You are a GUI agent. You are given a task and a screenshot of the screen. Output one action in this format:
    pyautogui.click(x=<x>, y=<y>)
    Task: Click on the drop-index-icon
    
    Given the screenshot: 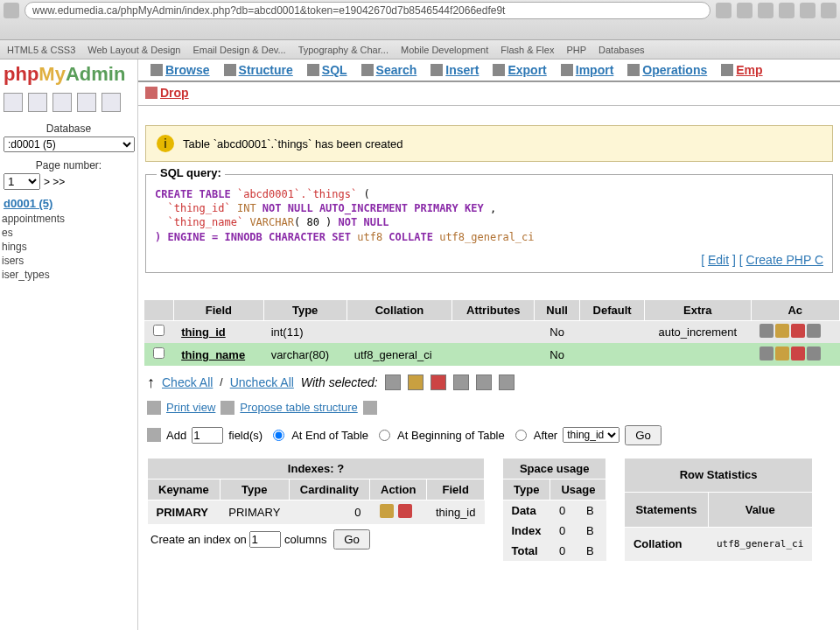 What is the action you would take?
    pyautogui.click(x=405, y=511)
    